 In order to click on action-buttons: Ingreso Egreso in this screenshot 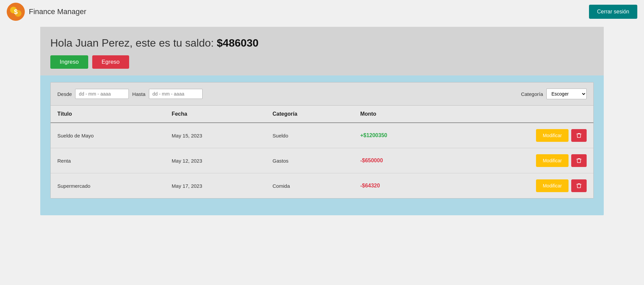, I will do `click(322, 62)`.